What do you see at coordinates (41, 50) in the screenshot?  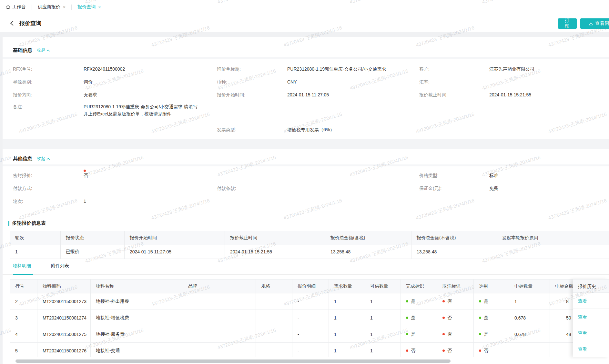 I see `collapse-label: 收起` at bounding box center [41, 50].